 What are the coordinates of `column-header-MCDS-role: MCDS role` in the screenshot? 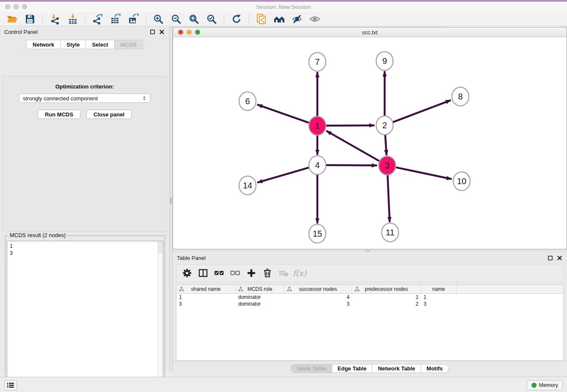 It's located at (260, 289).